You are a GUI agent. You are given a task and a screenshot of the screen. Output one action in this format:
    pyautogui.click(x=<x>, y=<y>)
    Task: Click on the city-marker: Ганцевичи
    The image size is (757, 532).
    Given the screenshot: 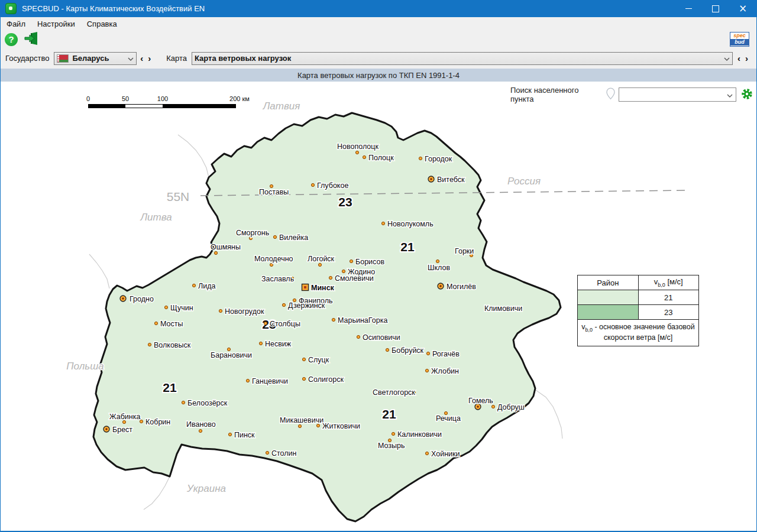 What is the action you would take?
    pyautogui.click(x=267, y=381)
    